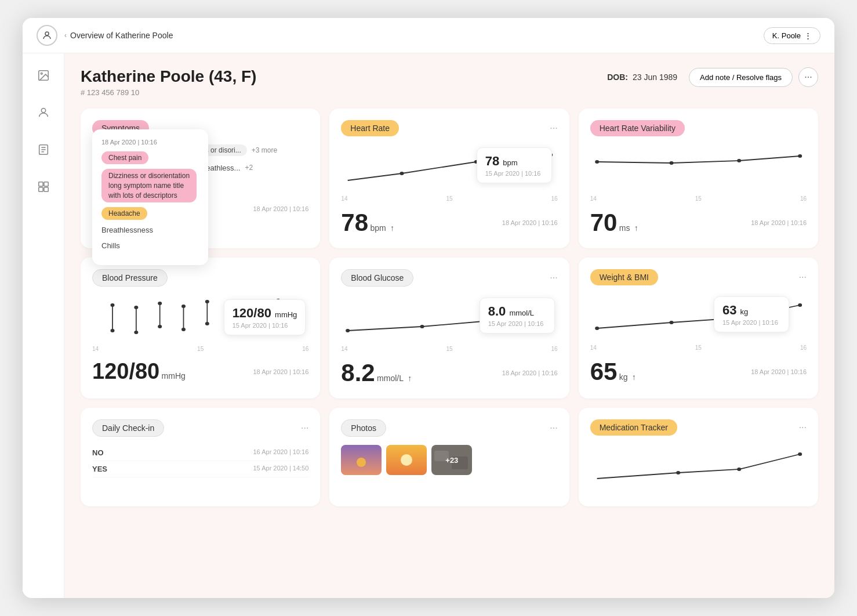  What do you see at coordinates (150, 186) in the screenshot?
I see `popup-item-dizziness: Dizziness or disorientationlong symptom …` at bounding box center [150, 186].